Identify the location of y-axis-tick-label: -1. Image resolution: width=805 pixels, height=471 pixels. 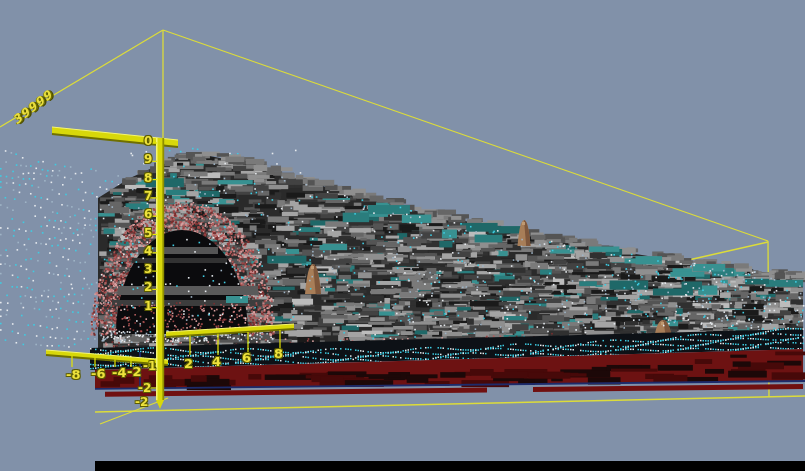
(150, 366).